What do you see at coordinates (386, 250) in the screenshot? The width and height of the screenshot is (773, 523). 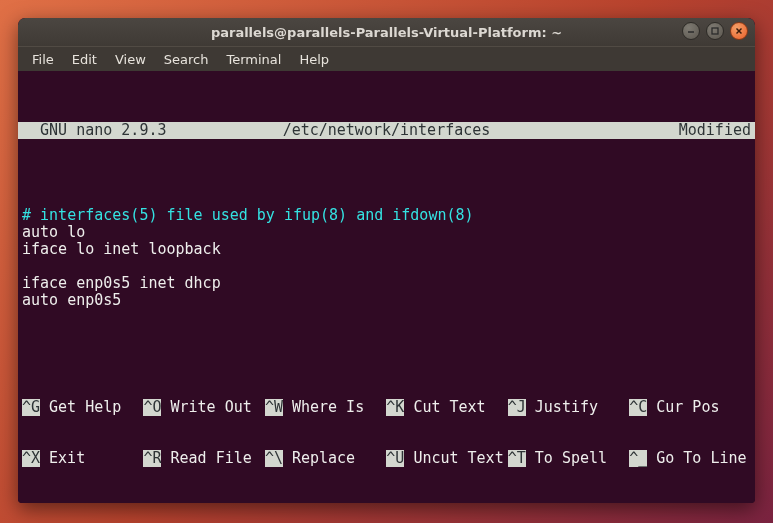 I see `editor-line: iface lo inet loopback` at bounding box center [386, 250].